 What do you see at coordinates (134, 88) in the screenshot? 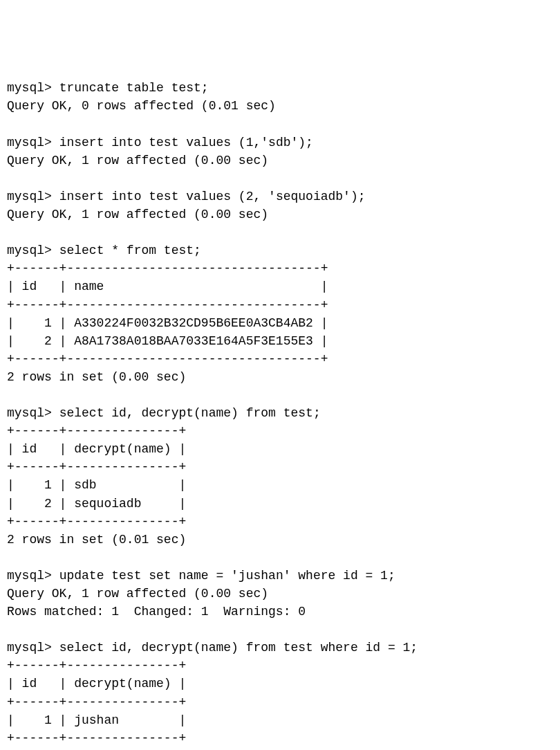
I see `sql-command: truncate table test;` at bounding box center [134, 88].